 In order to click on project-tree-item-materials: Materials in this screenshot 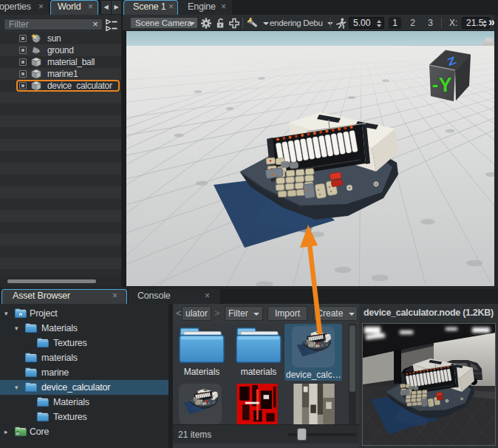, I will do `click(84, 402)`.